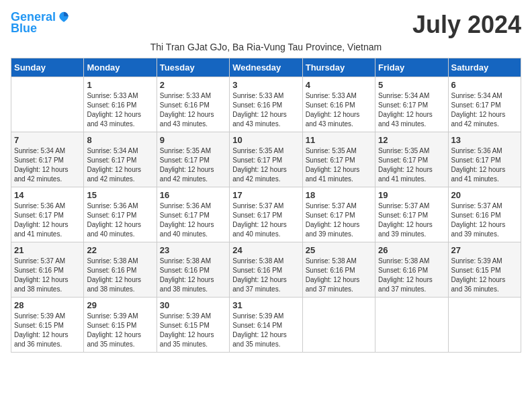  I want to click on day-number: 27, so click(485, 250).